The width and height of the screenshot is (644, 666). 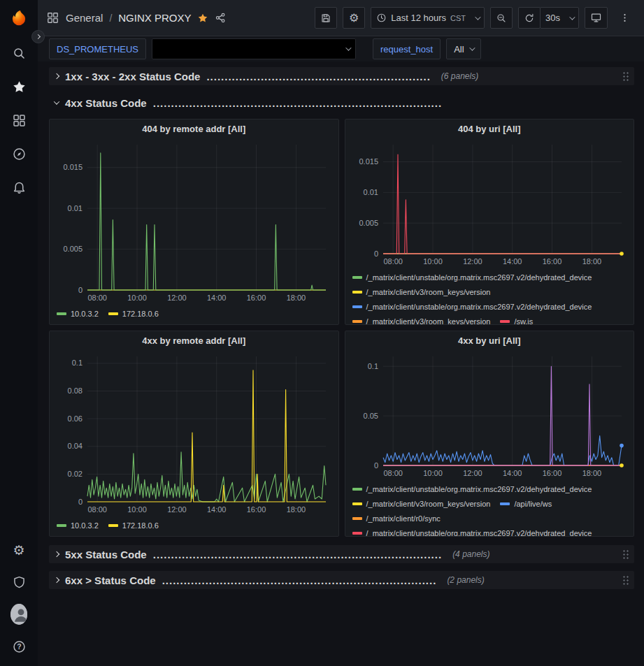 What do you see at coordinates (194, 313) in the screenshot?
I see `panel-legend: 10.0.3.2172.18.0.6` at bounding box center [194, 313].